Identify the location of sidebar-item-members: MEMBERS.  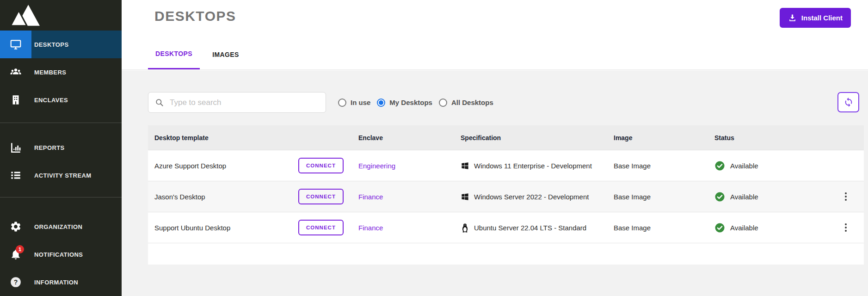
(61, 72).